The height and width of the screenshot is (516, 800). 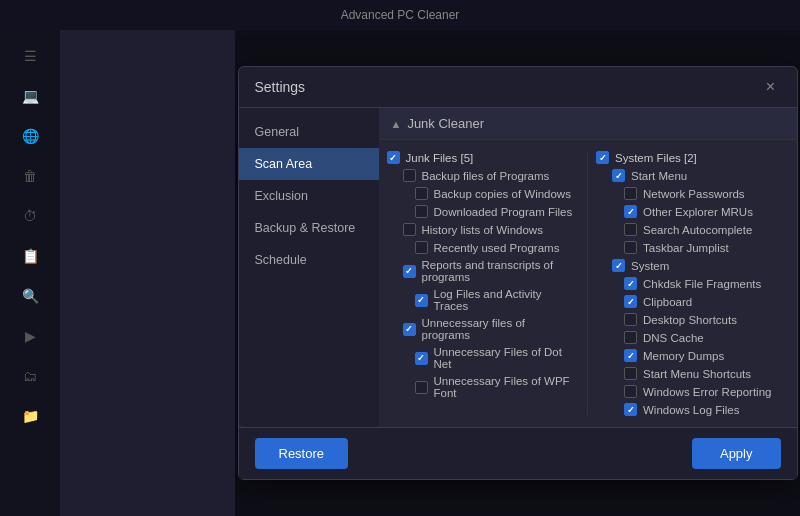 I want to click on history-lists-label: History lists of Windows, so click(x=482, y=230).